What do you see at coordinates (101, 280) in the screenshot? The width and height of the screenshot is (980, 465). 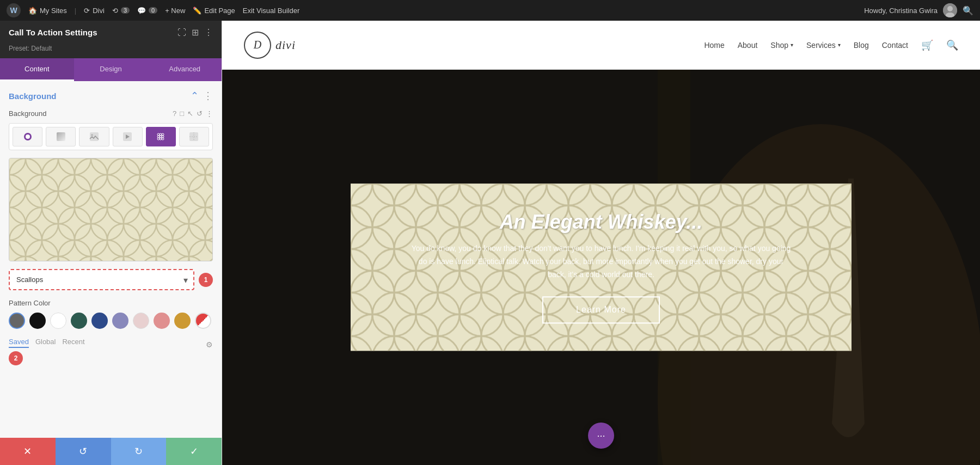 I see `pattern-select: Scallops Circles Dots Lines Zigzag` at bounding box center [101, 280].